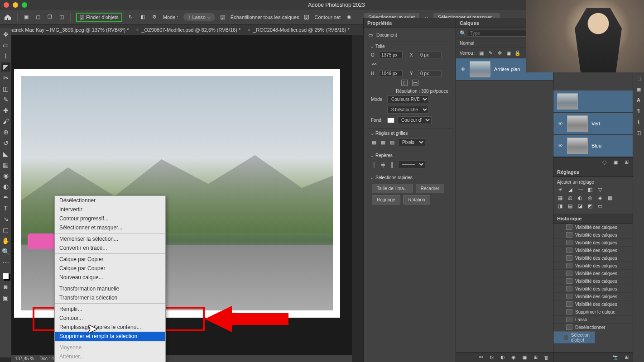 The height and width of the screenshot is (362, 644). I want to click on toile-section-toggle: ⌵ Toile, so click(409, 46).